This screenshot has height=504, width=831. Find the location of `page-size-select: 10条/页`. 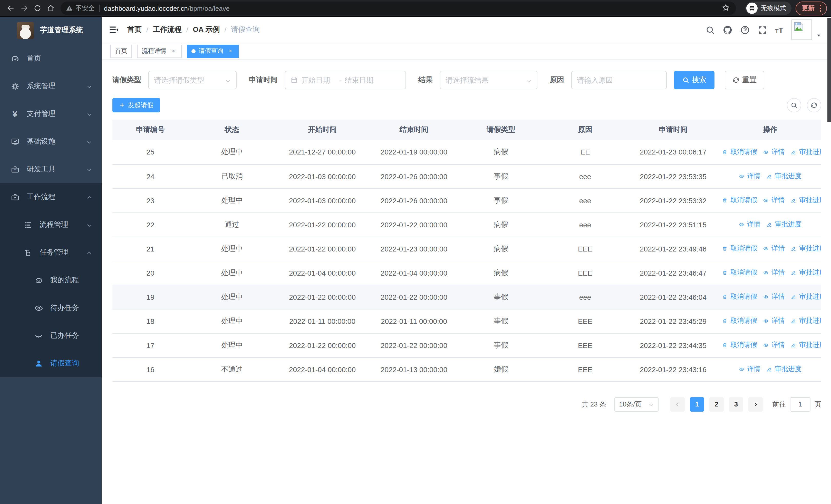

page-size-select: 10条/页 is located at coordinates (637, 404).